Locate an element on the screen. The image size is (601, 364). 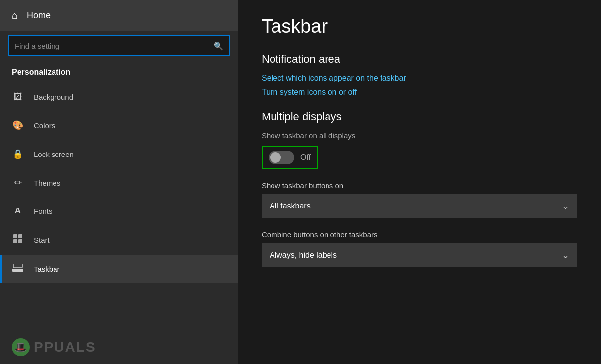
taskbar-buttons-value: All taskbars is located at coordinates (290, 206).